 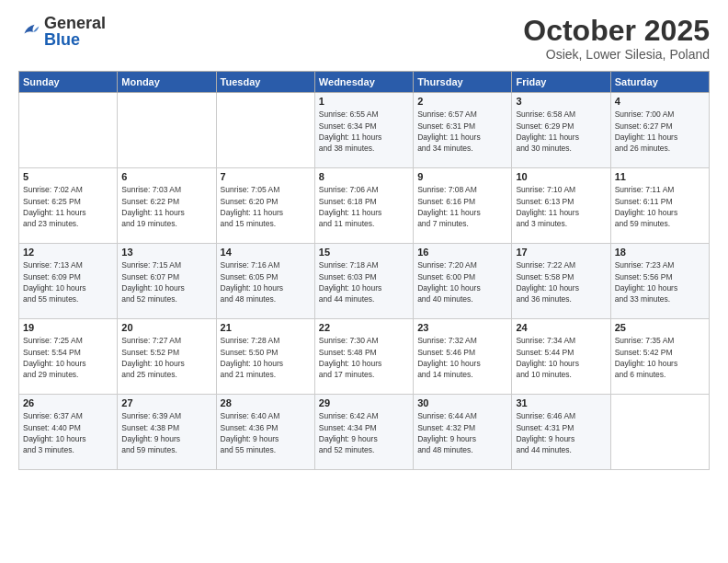 I want to click on week-row-1: 1Sunrise: 6:55 AM Sunset: 6:34 PM Daylig…, so click(x=364, y=131).